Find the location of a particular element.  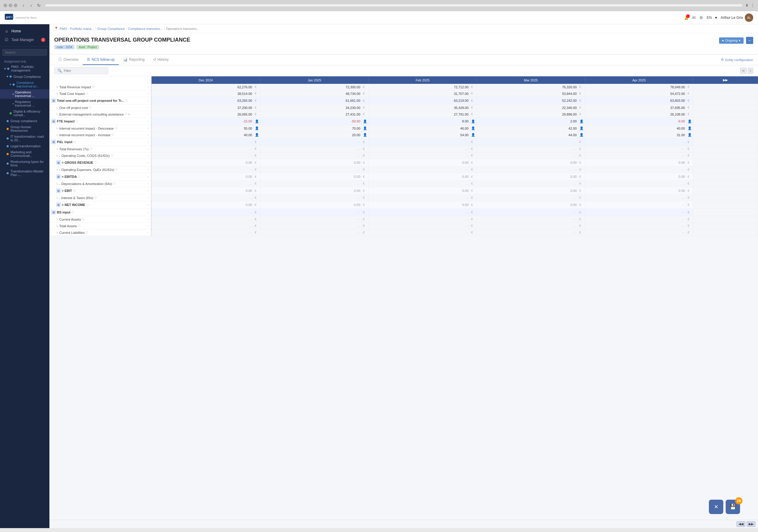

sidebar-item-group-human: Group Human Ressources is located at coordinates (25, 129).